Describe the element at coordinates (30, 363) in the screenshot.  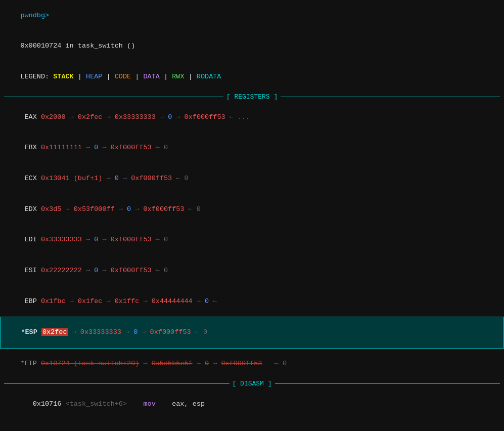
I see `reg-name-eip: *EIP` at that location.